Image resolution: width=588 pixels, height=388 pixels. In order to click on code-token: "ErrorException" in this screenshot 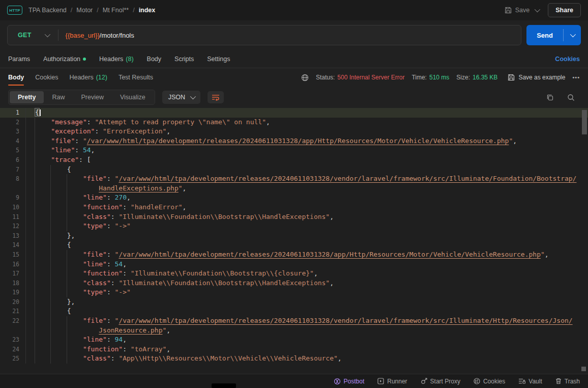, I will do `click(134, 131)`.